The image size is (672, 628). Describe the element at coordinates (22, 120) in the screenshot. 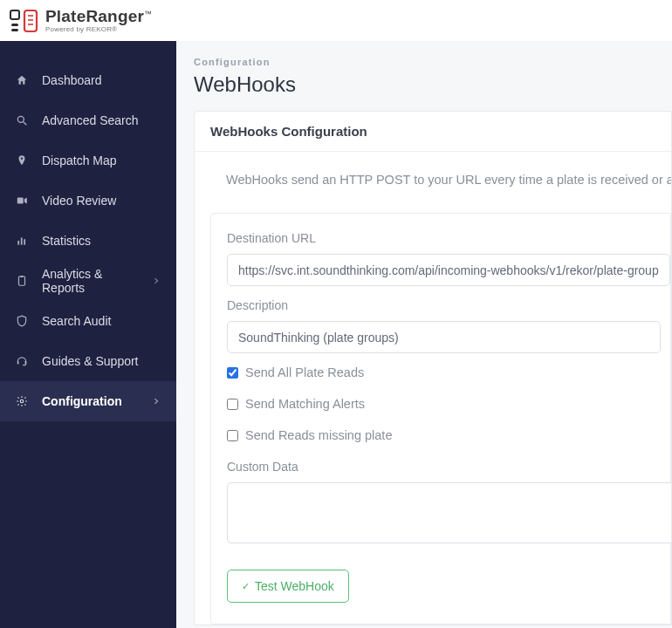

I see `search-icon` at that location.